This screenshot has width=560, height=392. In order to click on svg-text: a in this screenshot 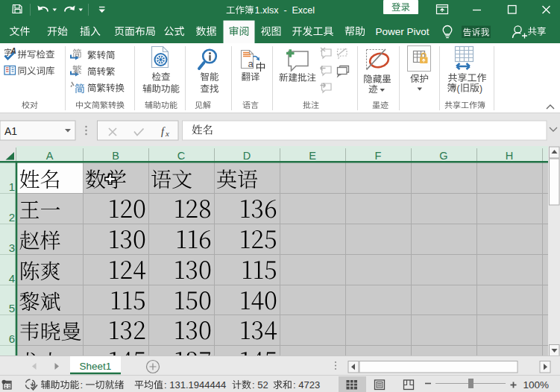, I will do `click(251, 64)`.